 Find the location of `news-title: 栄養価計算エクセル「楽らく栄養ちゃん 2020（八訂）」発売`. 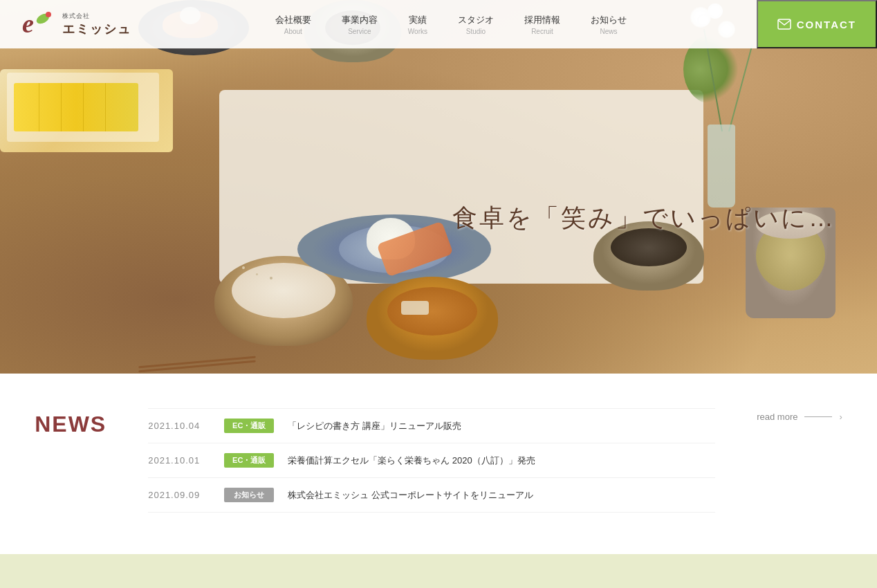

news-title: 栄養価計算エクセル「楽らく栄養ちゃん 2020（八訂）」発売 is located at coordinates (501, 461).